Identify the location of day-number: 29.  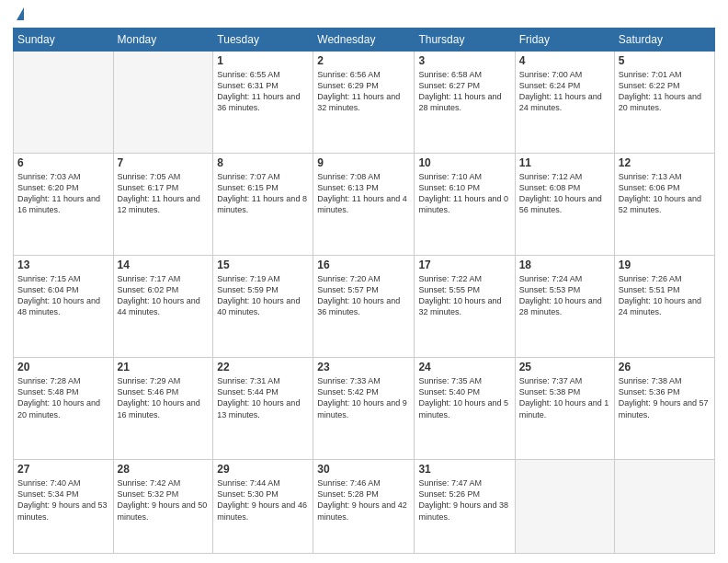
(263, 469).